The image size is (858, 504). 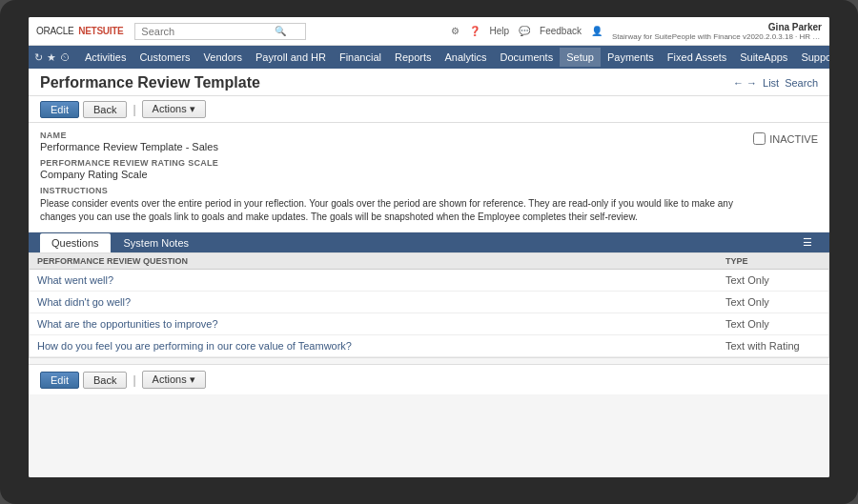 What do you see at coordinates (105, 57) in the screenshot?
I see `nav-item-activities: Activities` at bounding box center [105, 57].